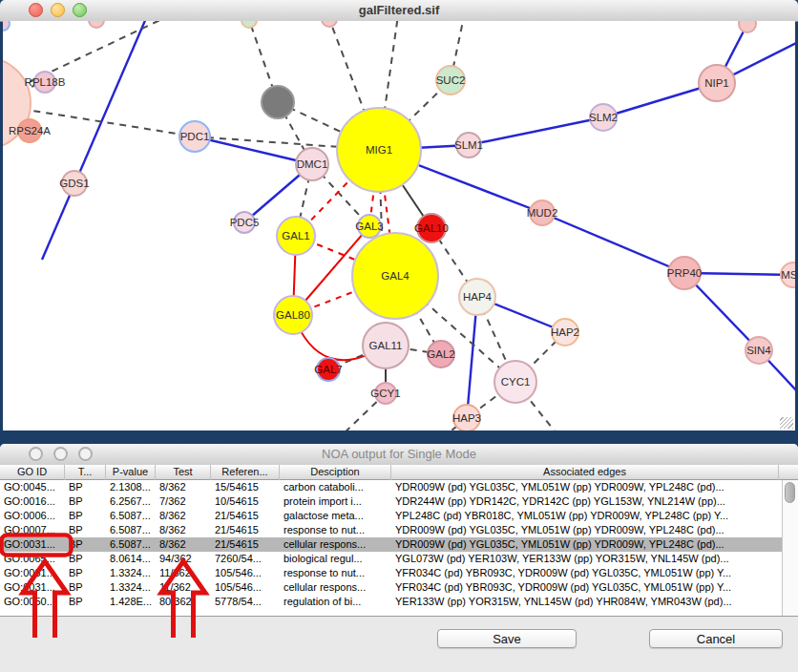 The height and width of the screenshot is (672, 798). Describe the element at coordinates (788, 275) in the screenshot. I see `node-label: MSN` at that location.